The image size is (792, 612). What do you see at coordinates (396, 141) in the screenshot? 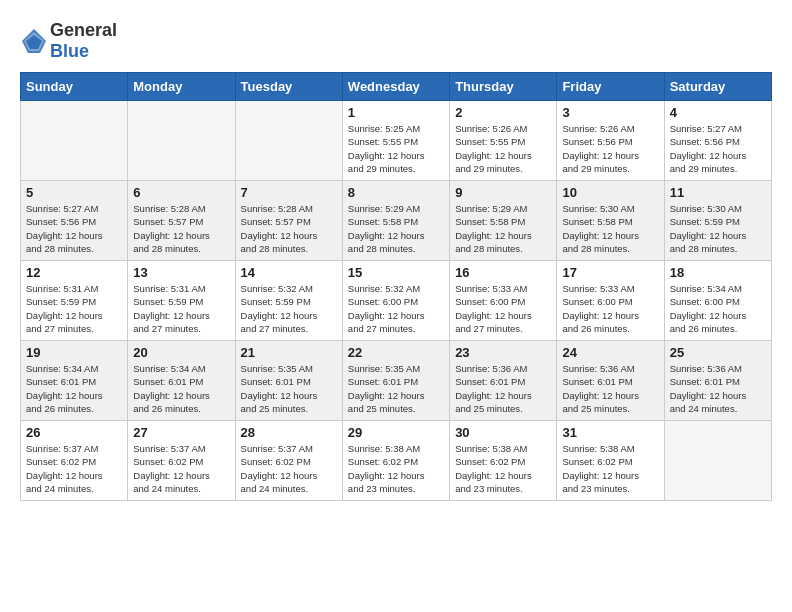
I see `week-row-1: 1Sunrise: 5:25 AM Sunset: 5:55 PM Daylig…` at bounding box center [396, 141].